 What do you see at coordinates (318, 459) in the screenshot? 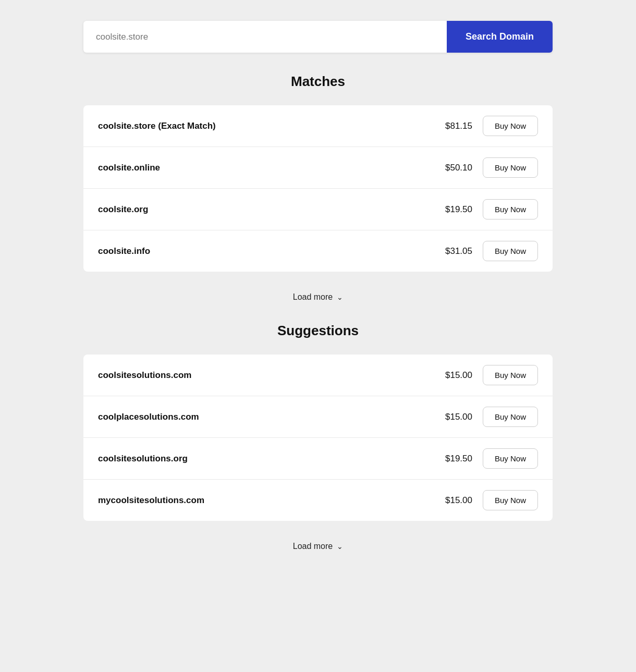
I see `table-row: coolsitesolutions.org $19.50 Buy Now` at bounding box center [318, 459].